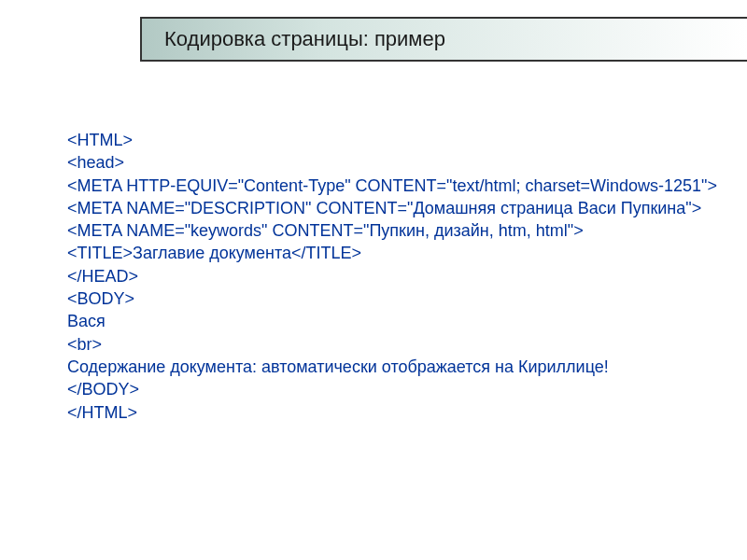 This screenshot has width=747, height=560. Describe the element at coordinates (398, 367) in the screenshot. I see `code-line: Содержание документа: автоматически отоб…` at that location.